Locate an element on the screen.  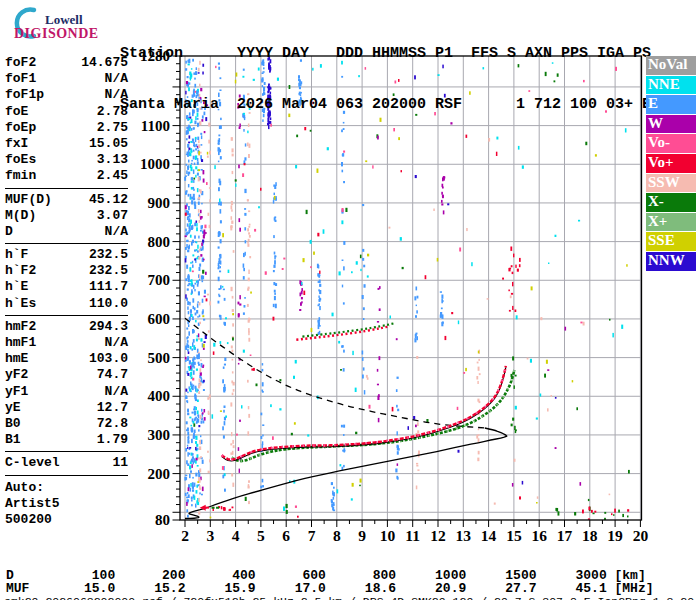
param-label: B0 is located at coordinates (13, 424).